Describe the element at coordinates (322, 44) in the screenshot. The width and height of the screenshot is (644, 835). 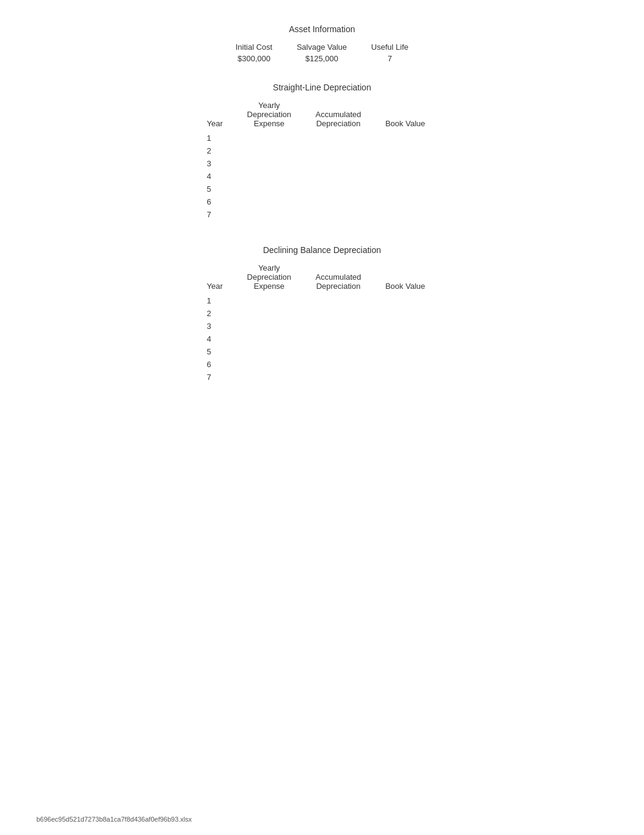
I see `asset-information-section: Asset Information Initial Cost Salvage V…` at that location.